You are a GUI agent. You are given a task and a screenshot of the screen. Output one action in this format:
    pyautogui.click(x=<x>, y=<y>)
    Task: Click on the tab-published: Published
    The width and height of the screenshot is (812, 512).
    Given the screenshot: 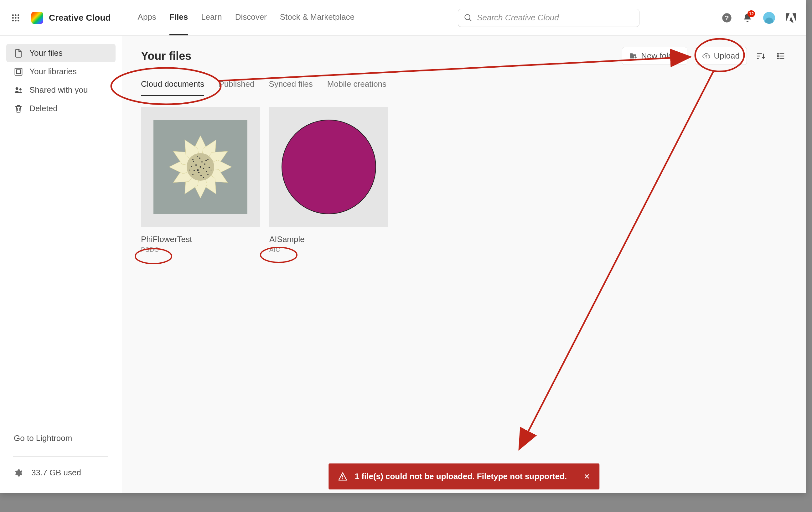 What is the action you would take?
    pyautogui.click(x=236, y=88)
    